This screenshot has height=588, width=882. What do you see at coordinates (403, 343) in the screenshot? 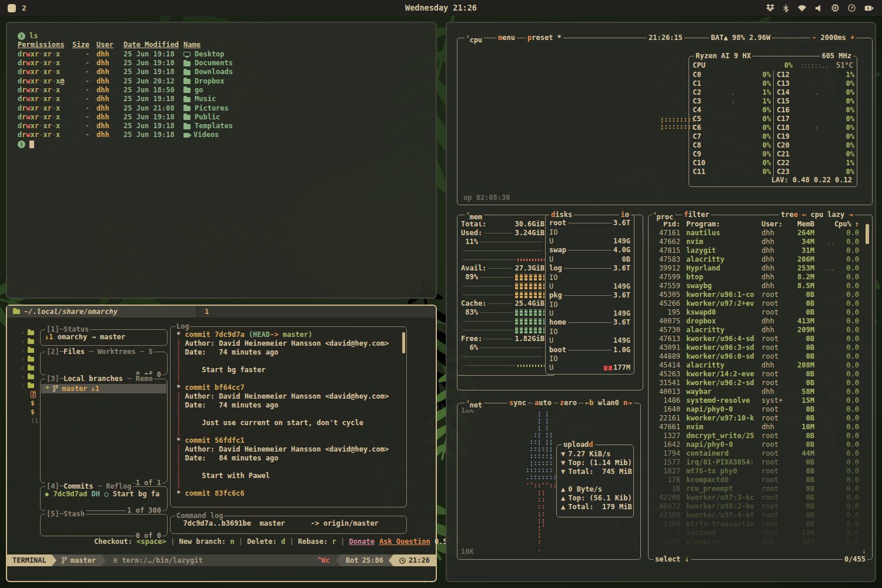
I see `log-scrollbar-thumb` at bounding box center [403, 343].